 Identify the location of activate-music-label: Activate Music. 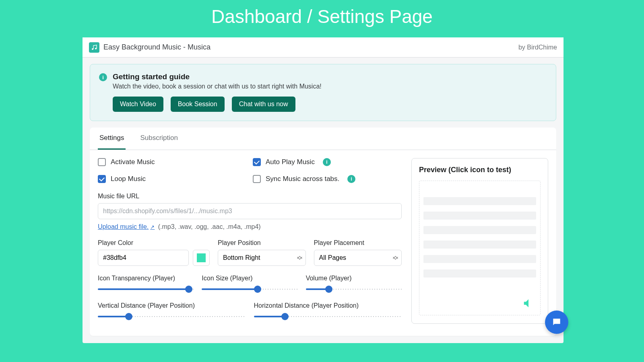
(133, 162).